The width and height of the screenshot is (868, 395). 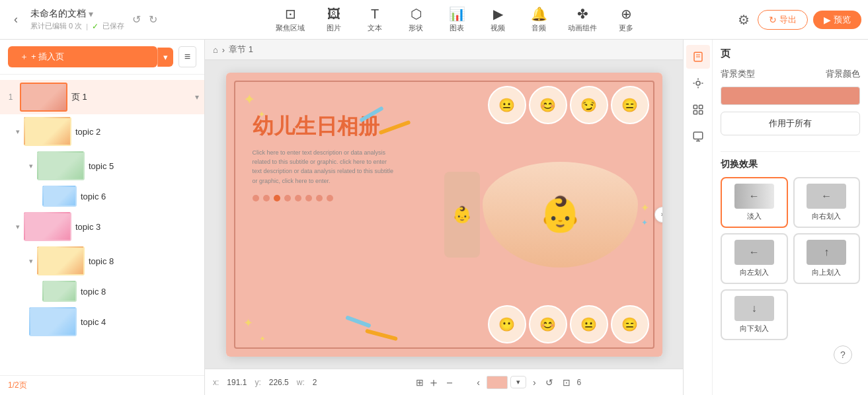 I want to click on main-baby-photo: 👶, so click(x=561, y=215).